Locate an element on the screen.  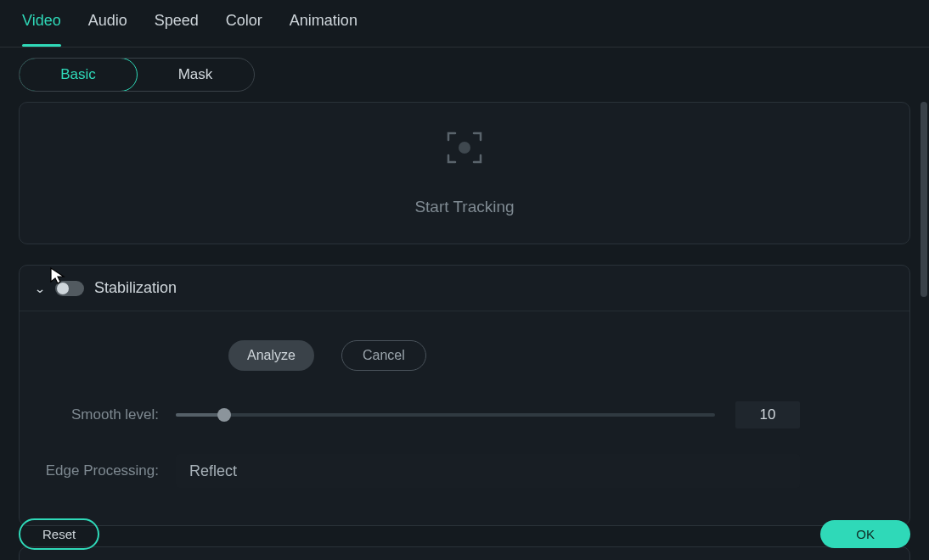
ok-button: OK is located at coordinates (865, 535).